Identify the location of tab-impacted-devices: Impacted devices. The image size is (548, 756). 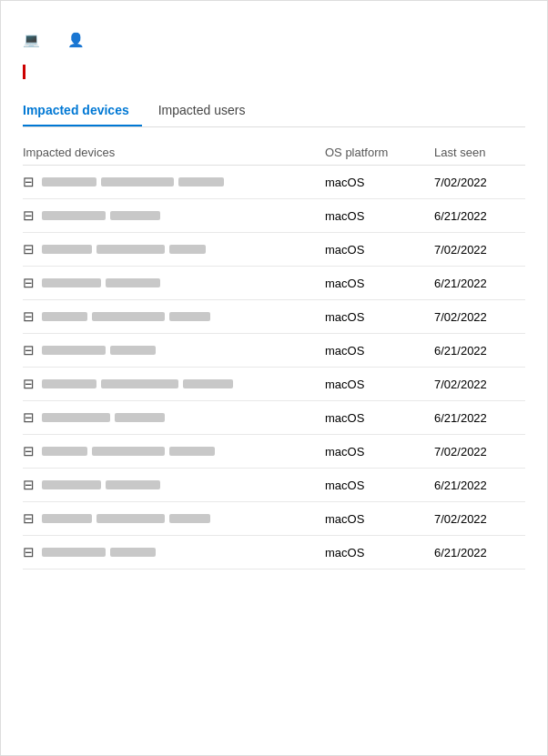
(82, 111).